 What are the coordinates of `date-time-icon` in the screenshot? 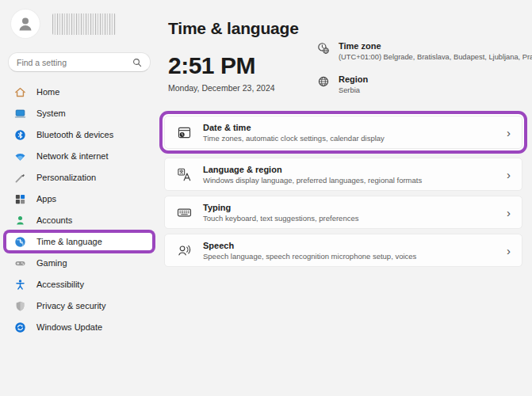 It's located at (184, 132).